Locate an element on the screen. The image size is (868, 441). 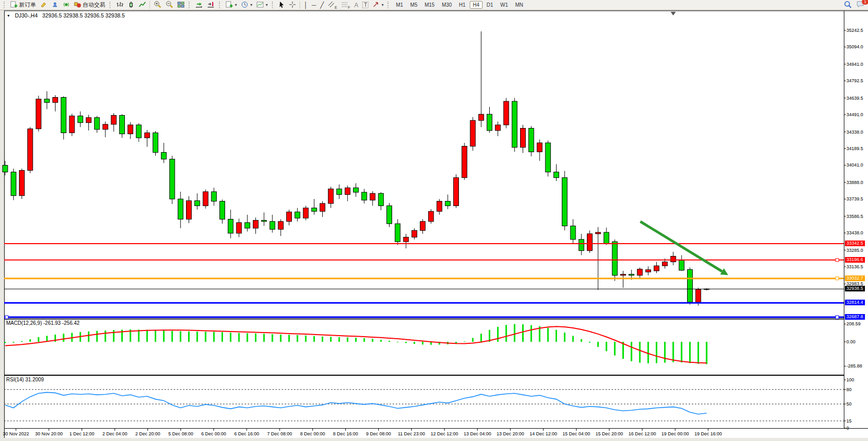
price-tick-label: 33285.0 is located at coordinates (855, 250).